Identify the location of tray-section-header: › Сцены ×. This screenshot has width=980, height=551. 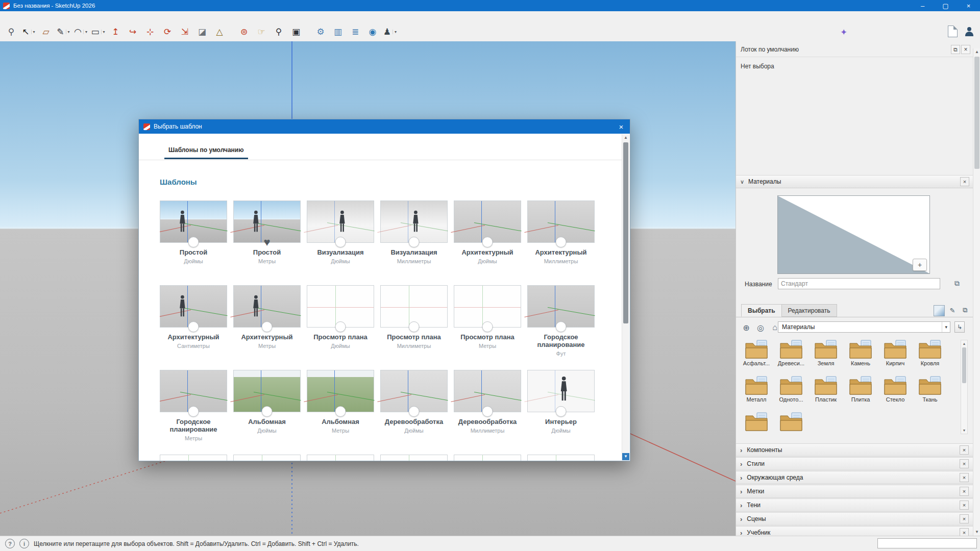
(854, 519).